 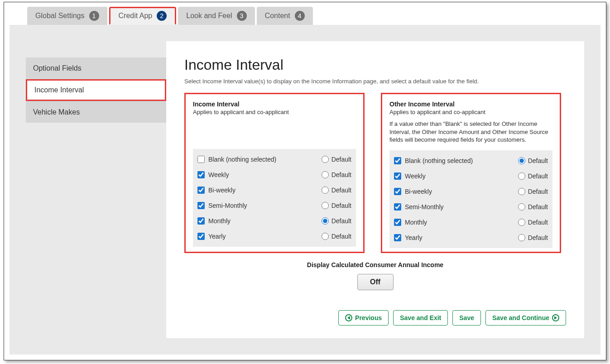 What do you see at coordinates (96, 90) in the screenshot?
I see `sidebar-item-income-interval: Income Interval` at bounding box center [96, 90].